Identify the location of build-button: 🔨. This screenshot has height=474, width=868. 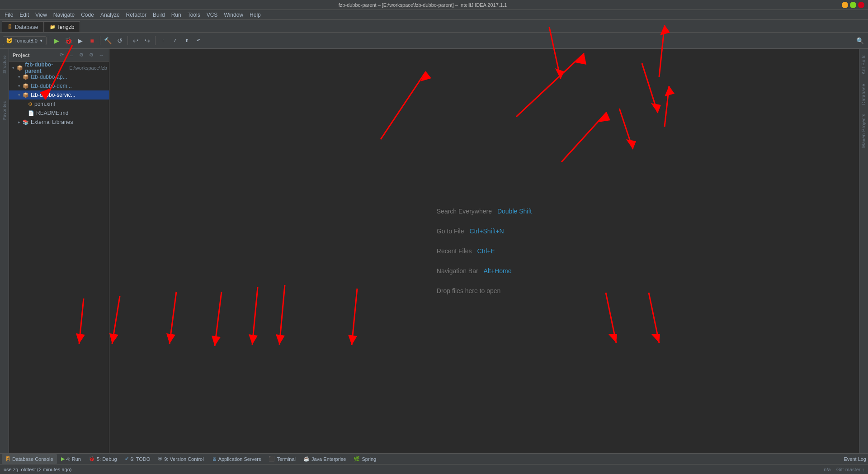
(108, 41).